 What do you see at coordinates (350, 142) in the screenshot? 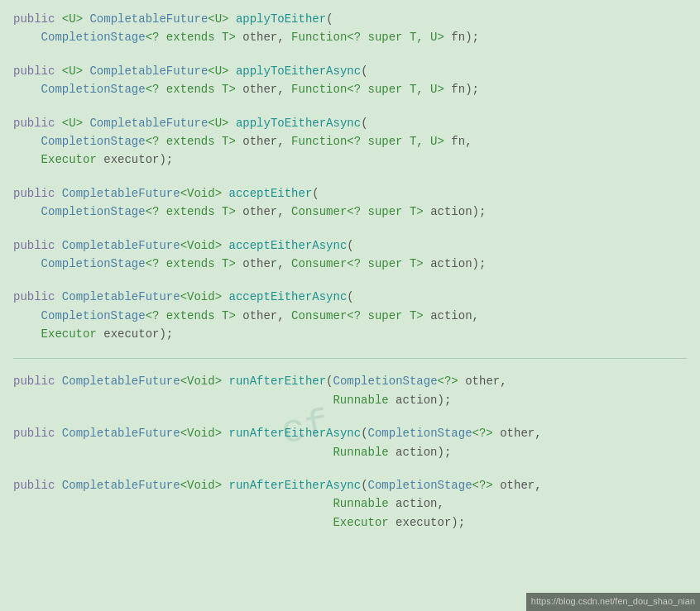
I see `code-block-3: public <U> CompletableFuture<U> applyToE…` at bounding box center [350, 142].